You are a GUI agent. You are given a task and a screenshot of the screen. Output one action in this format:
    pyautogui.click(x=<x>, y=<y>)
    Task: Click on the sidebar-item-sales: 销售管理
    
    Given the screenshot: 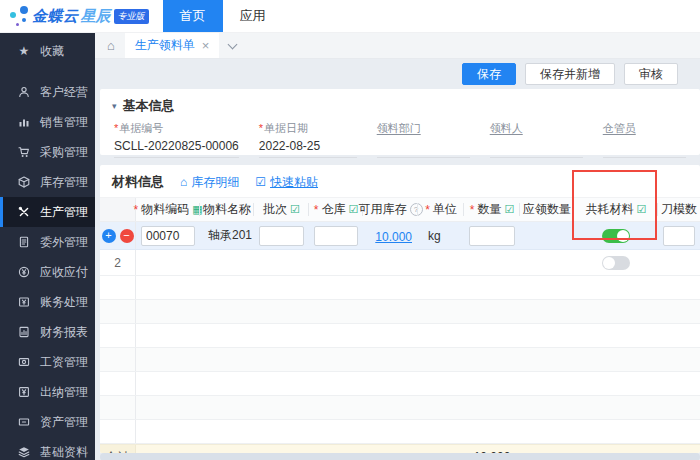 What is the action you would take?
    pyautogui.click(x=48, y=122)
    